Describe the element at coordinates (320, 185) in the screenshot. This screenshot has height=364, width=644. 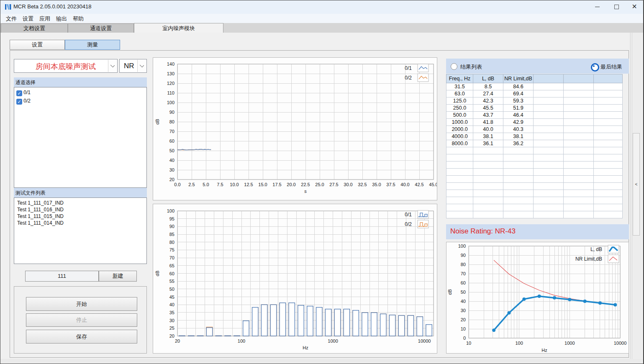
I see `svg-text: 25.0` at that location.